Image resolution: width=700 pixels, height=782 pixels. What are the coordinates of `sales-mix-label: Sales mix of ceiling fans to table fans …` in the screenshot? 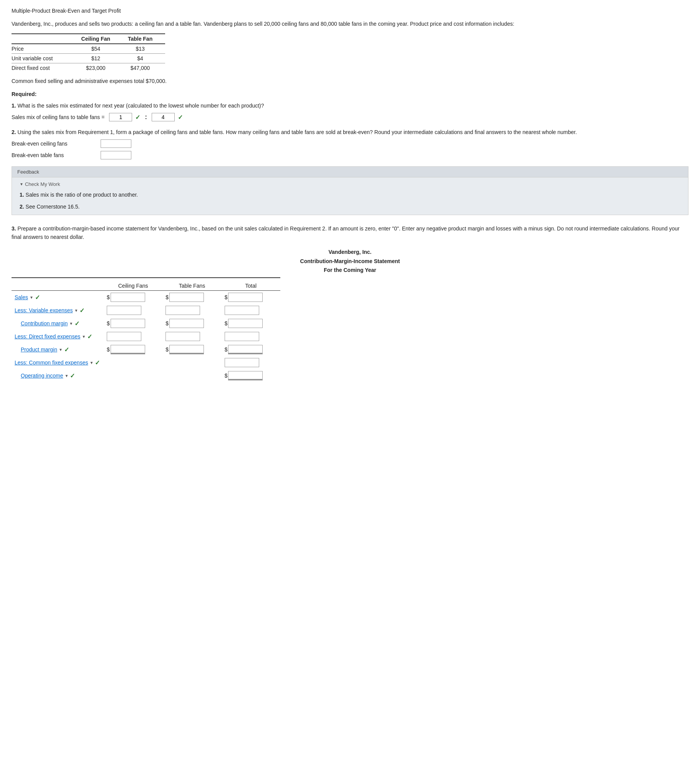 It's located at (58, 117).